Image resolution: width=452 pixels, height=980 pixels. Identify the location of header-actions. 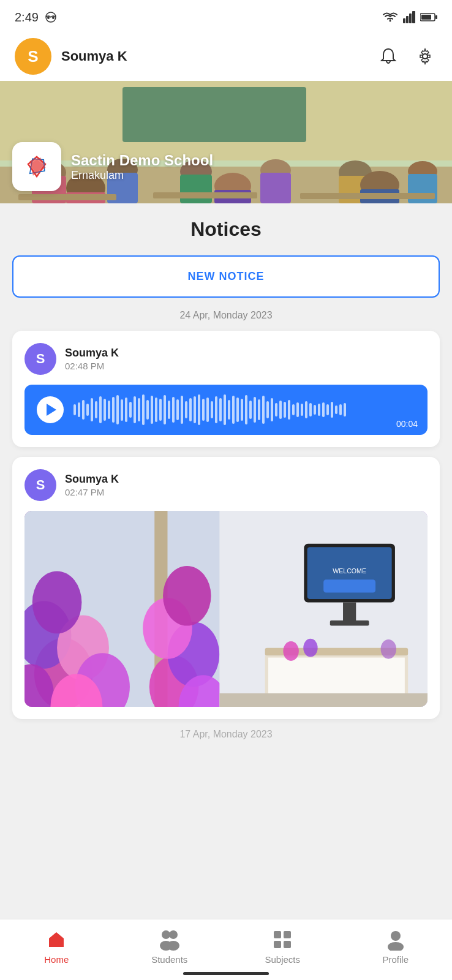
(407, 56).